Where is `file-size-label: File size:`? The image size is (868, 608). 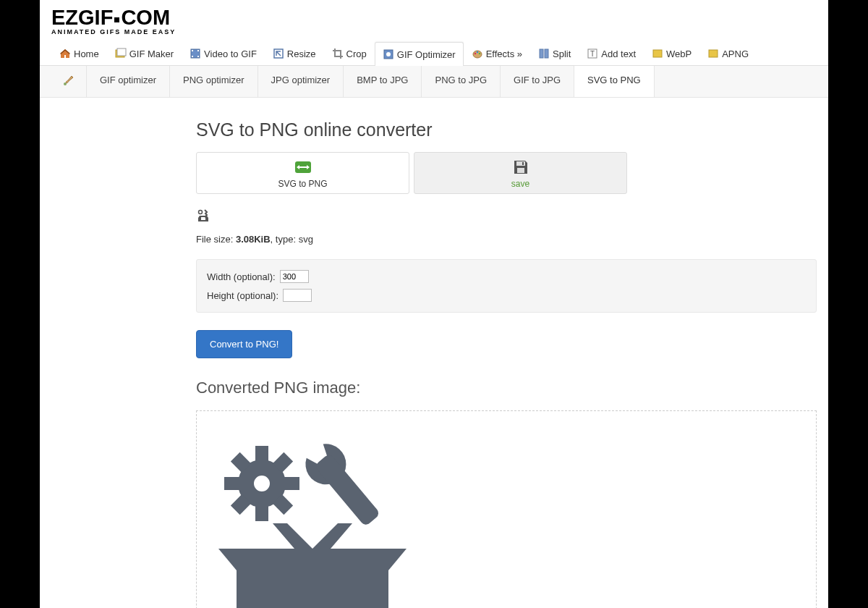
file-size-label: File size: is located at coordinates (216, 239).